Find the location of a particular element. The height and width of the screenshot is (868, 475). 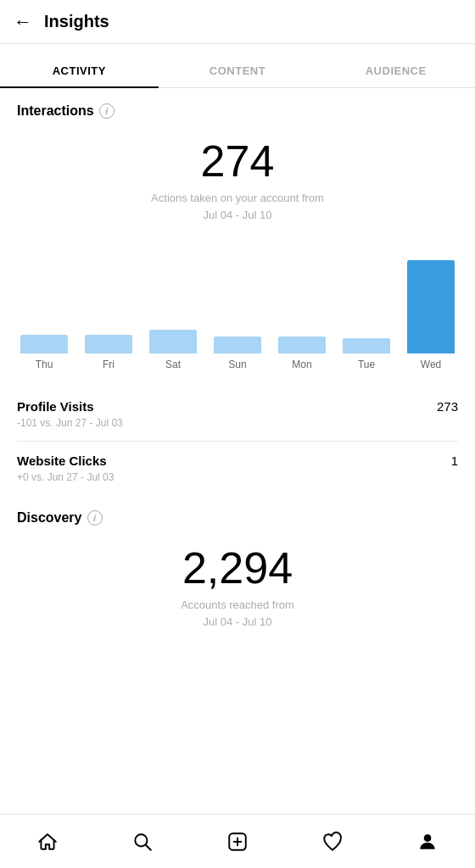

bar-mon is located at coordinates (302, 345).